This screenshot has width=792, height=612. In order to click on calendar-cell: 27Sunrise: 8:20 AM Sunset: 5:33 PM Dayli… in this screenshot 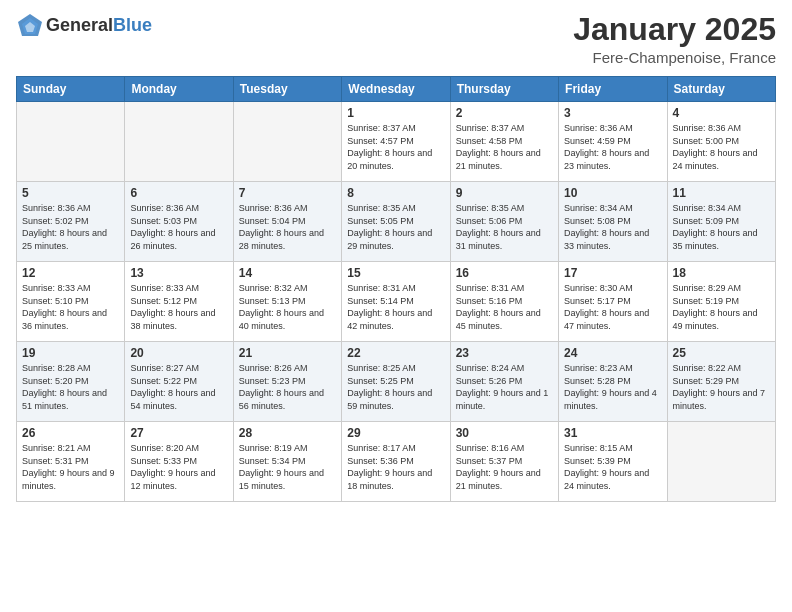, I will do `click(179, 462)`.